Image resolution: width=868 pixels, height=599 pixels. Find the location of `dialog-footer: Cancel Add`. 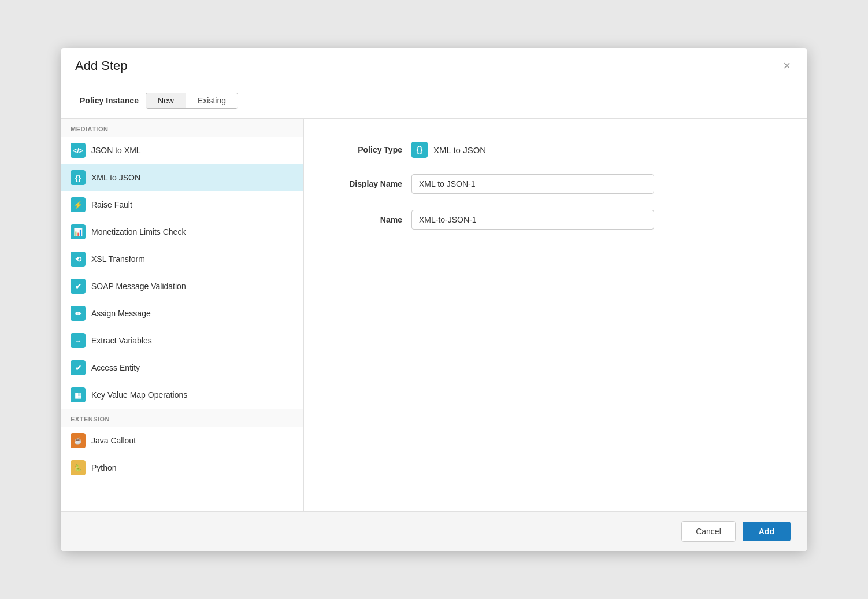

dialog-footer: Cancel Add is located at coordinates (434, 531).